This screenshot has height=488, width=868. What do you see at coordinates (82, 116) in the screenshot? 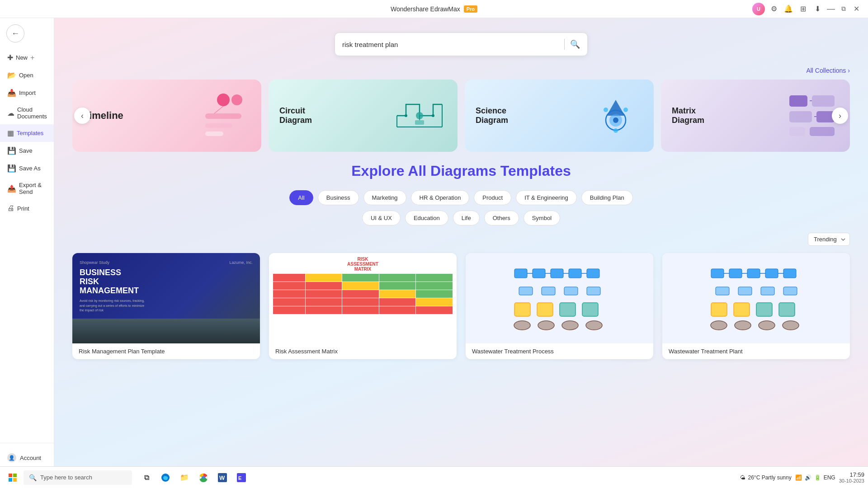
I see `carousel-prev-button: ‹` at bounding box center [82, 116].